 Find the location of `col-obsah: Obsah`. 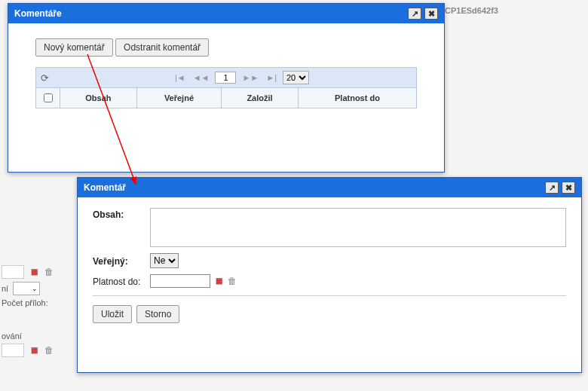

col-obsah: Obsah is located at coordinates (99, 98).